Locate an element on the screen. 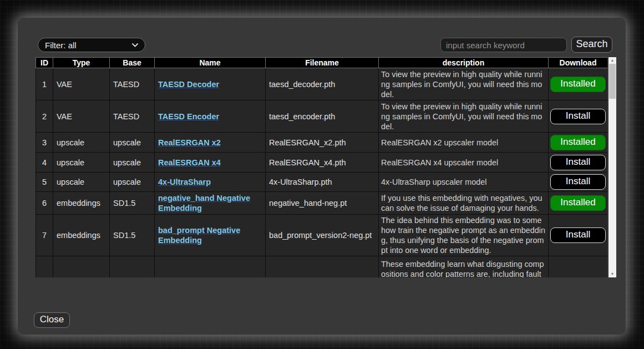 The image size is (644, 349). filter-select-value: Filter: all is located at coordinates (61, 45).